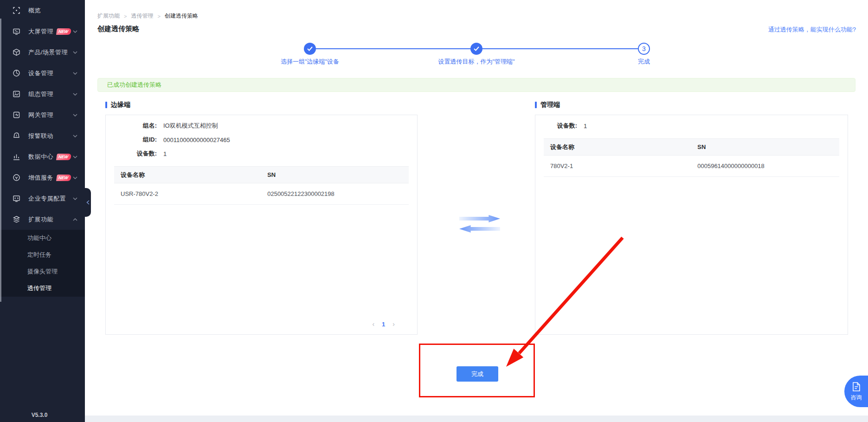 The width and height of the screenshot is (868, 422). What do you see at coordinates (476, 62) in the screenshot?
I see `step2-label: 设置透传目标，作为"管理端"` at bounding box center [476, 62].